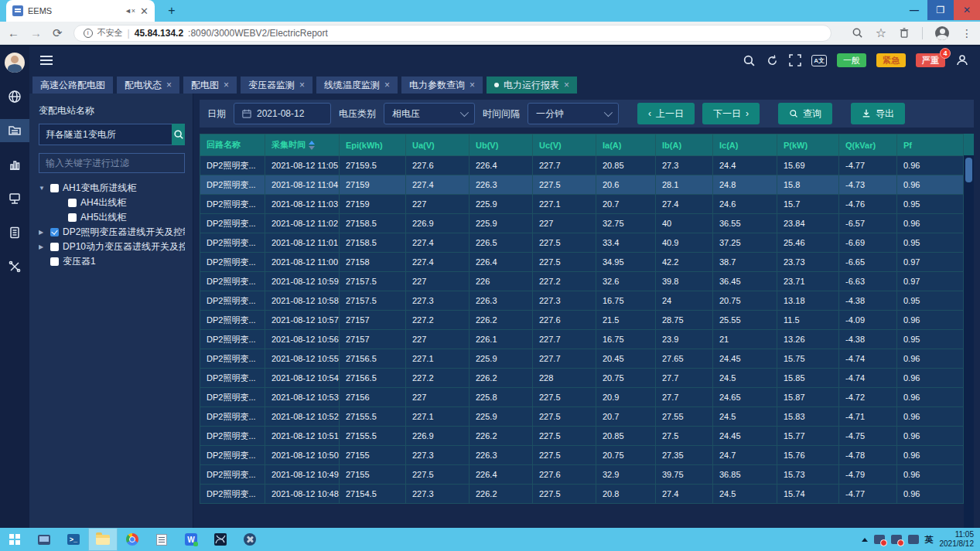  Describe the element at coordinates (15, 199) in the screenshot. I see `device-monitor-icon` at that location.